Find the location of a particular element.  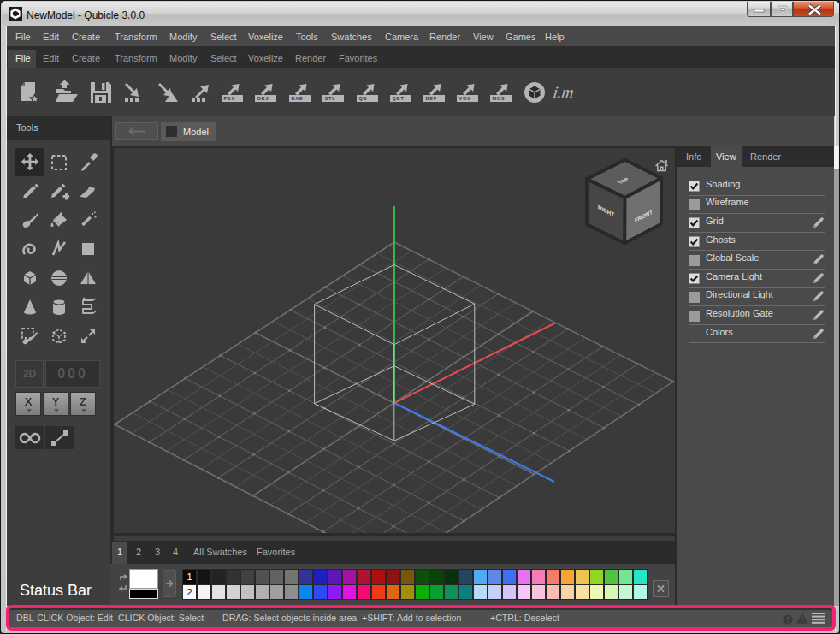

svg-text: QB is located at coordinates (363, 98).